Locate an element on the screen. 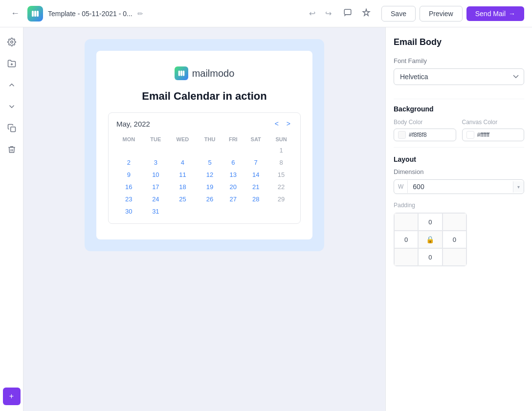 The image size is (532, 411). pad-top is located at coordinates (430, 222).